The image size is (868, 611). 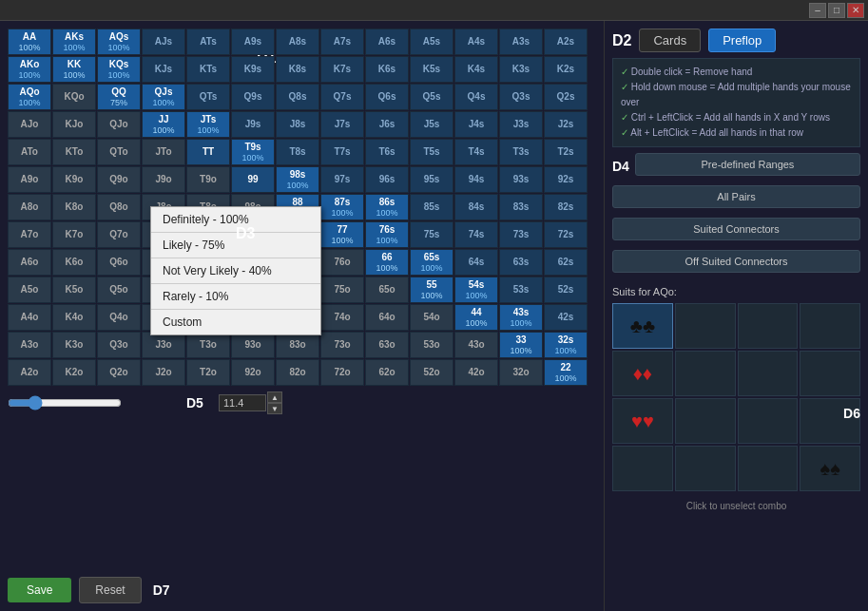 I want to click on hand-cell-73s: 73s, so click(x=521, y=235).